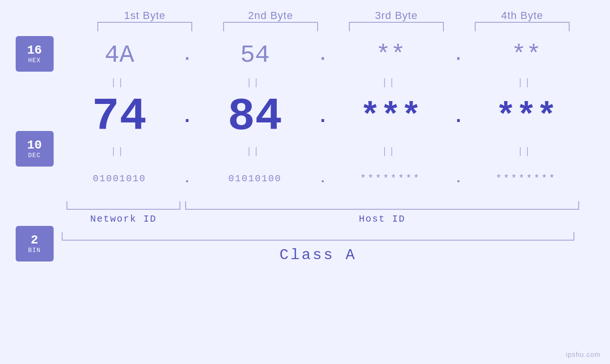  I want to click on bin-badge-label: BIN, so click(34, 251).